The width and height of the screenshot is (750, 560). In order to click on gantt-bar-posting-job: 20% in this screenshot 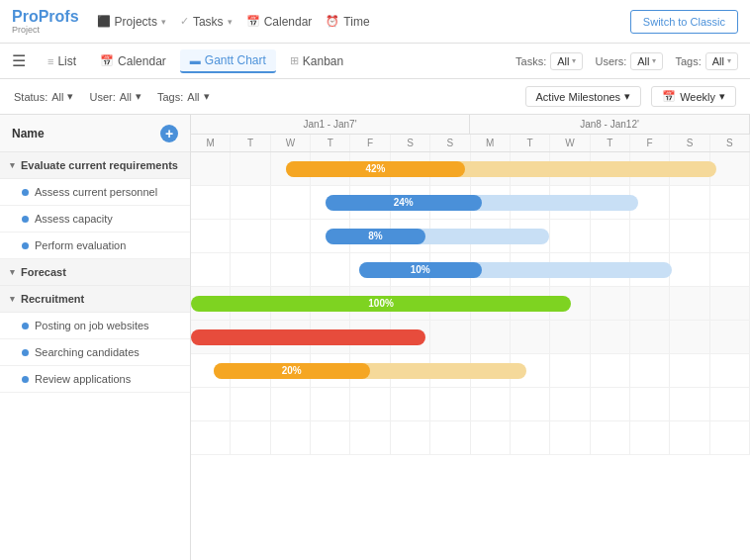, I will do `click(292, 371)`.